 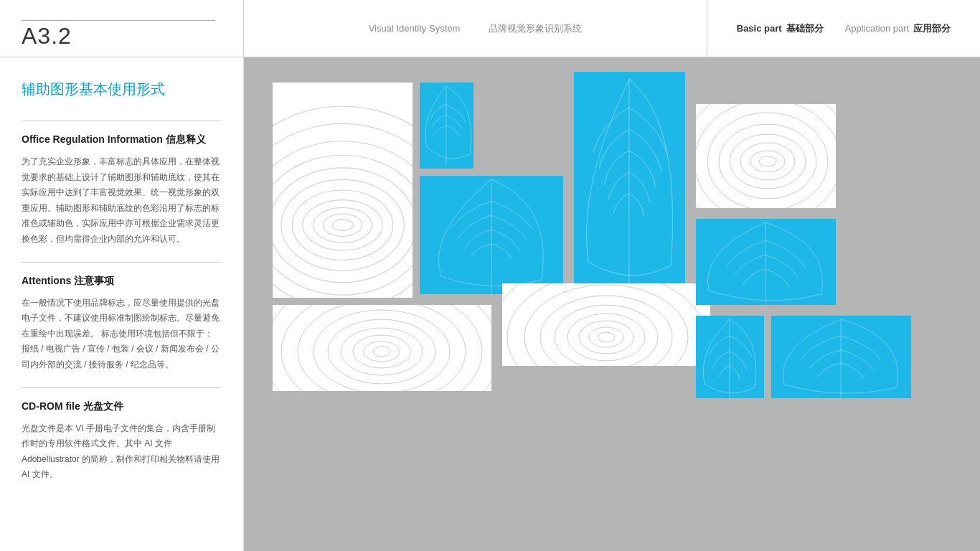 What do you see at coordinates (535, 29) in the screenshot?
I see `nav-center-cn: 品牌视觉形象识别系统` at bounding box center [535, 29].